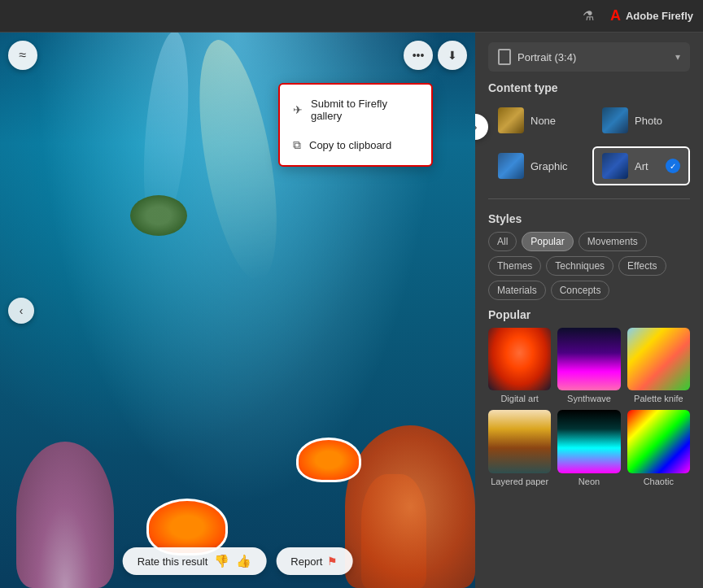  What do you see at coordinates (297, 145) in the screenshot?
I see `copy-icon: ⧉` at bounding box center [297, 145].